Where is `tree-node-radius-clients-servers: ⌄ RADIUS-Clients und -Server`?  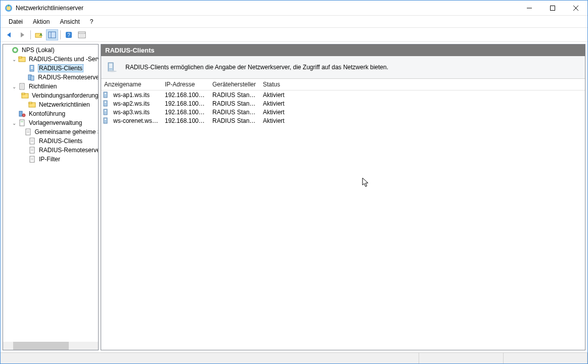 tree-node-radius-clients-servers: ⌄ RADIUS-Clients und -Server is located at coordinates (51, 59).